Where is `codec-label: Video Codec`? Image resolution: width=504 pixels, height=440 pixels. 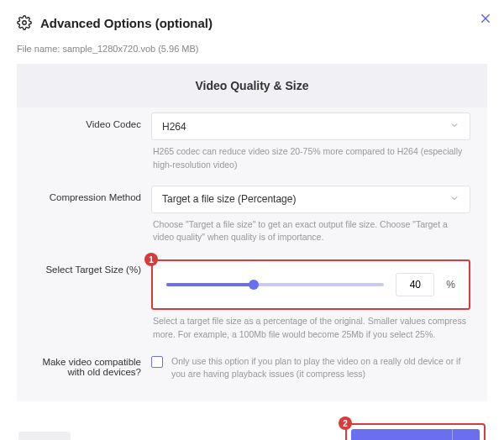
codec-label: Video Codec is located at coordinates (92, 121).